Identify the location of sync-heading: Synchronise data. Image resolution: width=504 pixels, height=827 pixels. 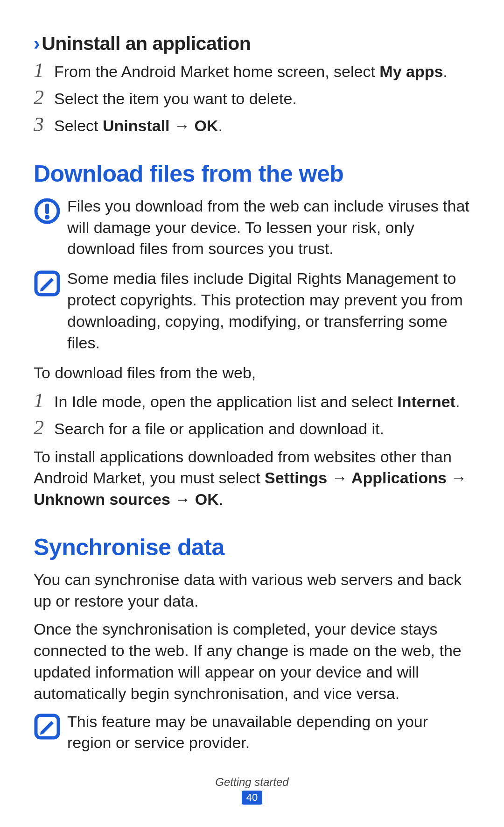
(252, 547).